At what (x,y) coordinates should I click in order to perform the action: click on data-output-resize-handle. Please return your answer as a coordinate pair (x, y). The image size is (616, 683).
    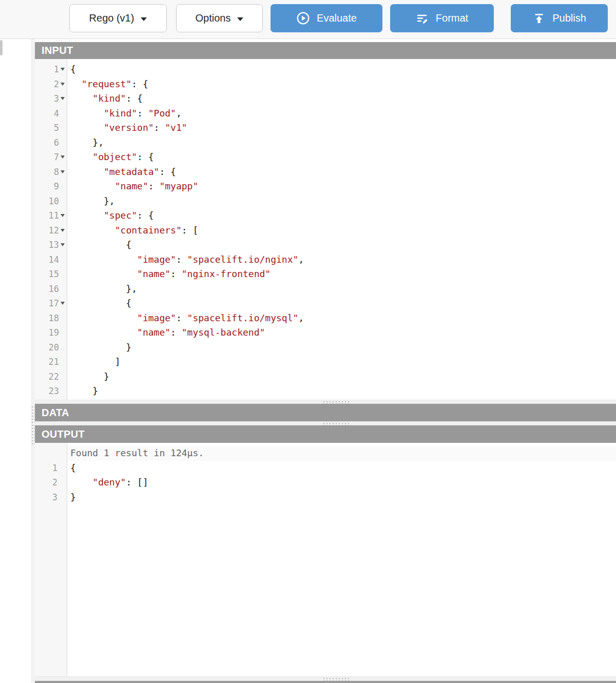
    Looking at the image, I should click on (325, 423).